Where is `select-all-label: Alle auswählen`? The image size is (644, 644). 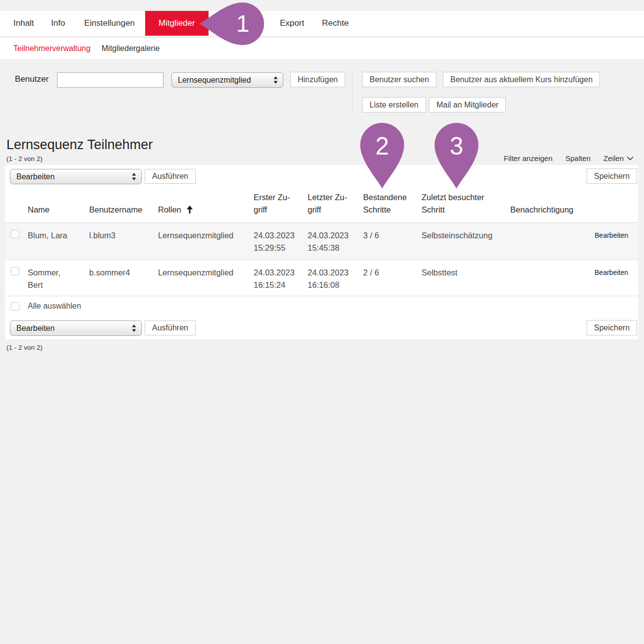 select-all-label: Alle auswählen is located at coordinates (54, 306).